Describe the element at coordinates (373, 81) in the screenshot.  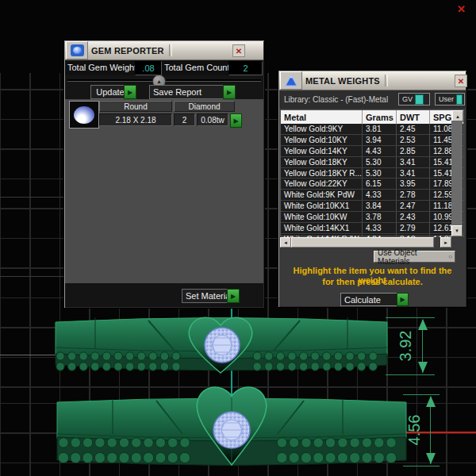
I see `metal-weights-titlebar: METAL WEIGHTS ✕` at that location.